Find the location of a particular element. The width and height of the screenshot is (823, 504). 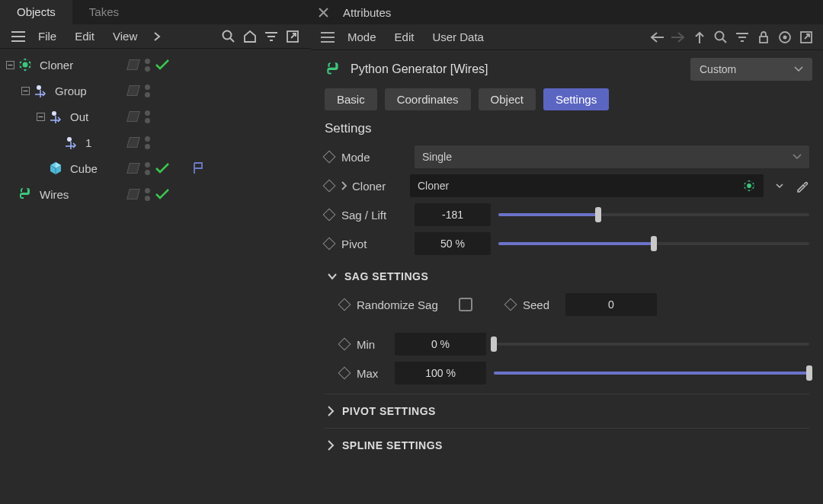

tree-row-cube: Cube is located at coordinates (155, 168).